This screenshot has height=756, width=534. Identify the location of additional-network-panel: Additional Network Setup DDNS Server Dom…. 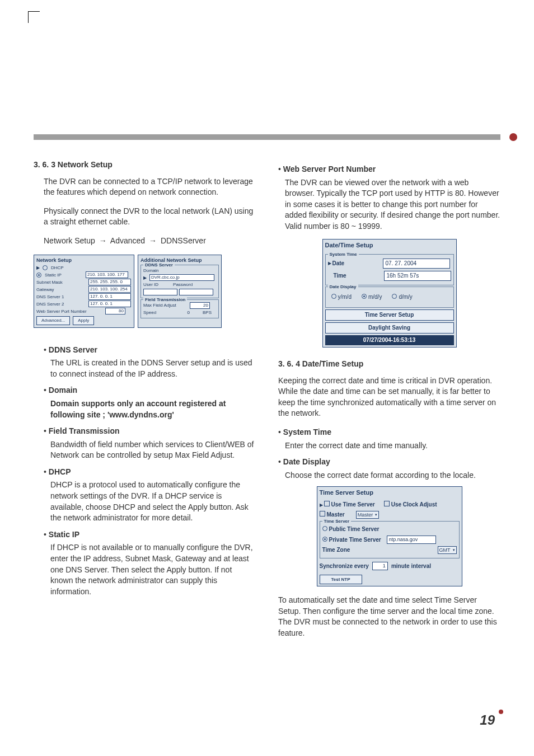
(180, 291).